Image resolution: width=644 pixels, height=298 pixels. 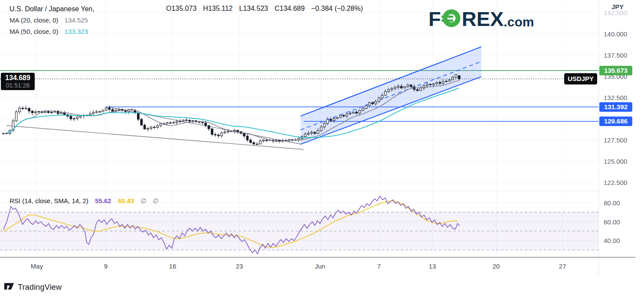 I want to click on price-tick-122.500: 122.500, so click(x=615, y=183).